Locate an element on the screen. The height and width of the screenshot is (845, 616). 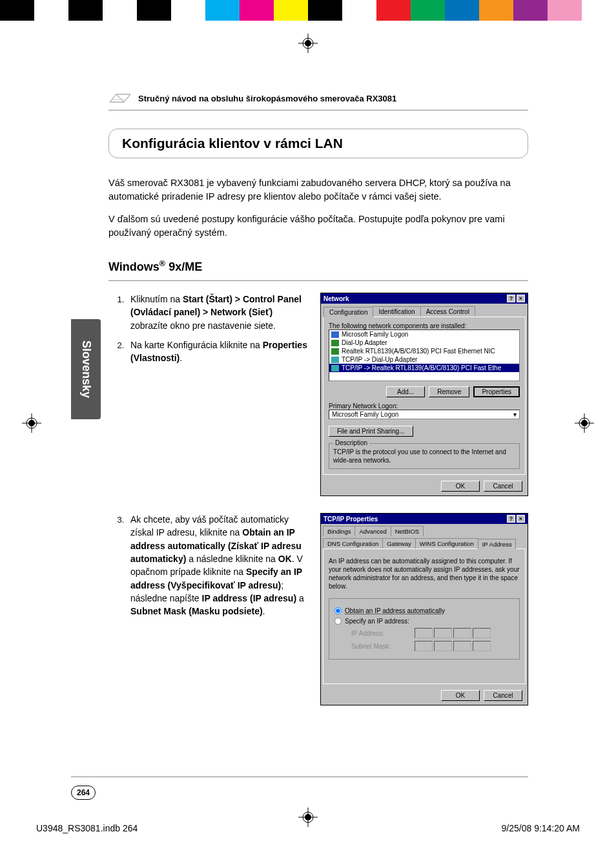
add-button: Add... is located at coordinates (406, 391).